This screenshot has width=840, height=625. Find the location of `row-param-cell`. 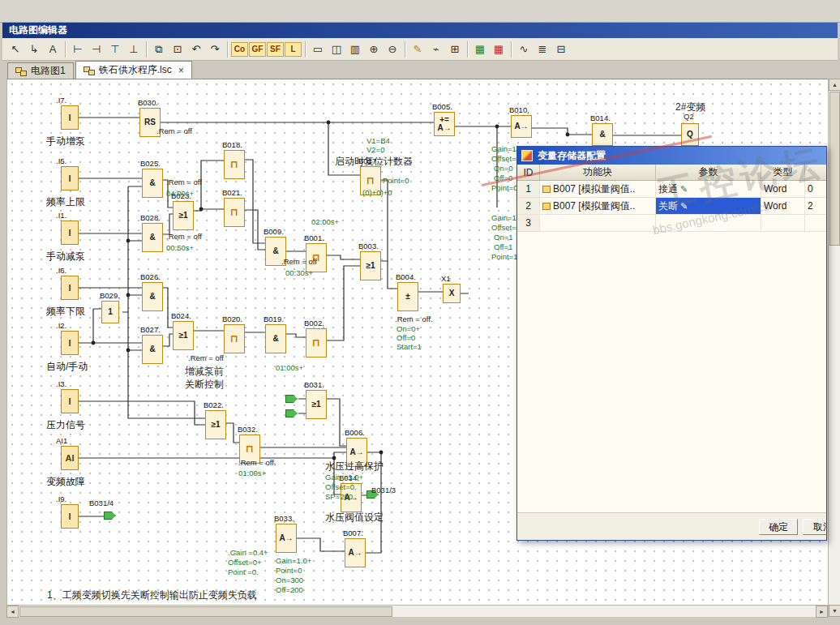

row-param-cell is located at coordinates (709, 223).